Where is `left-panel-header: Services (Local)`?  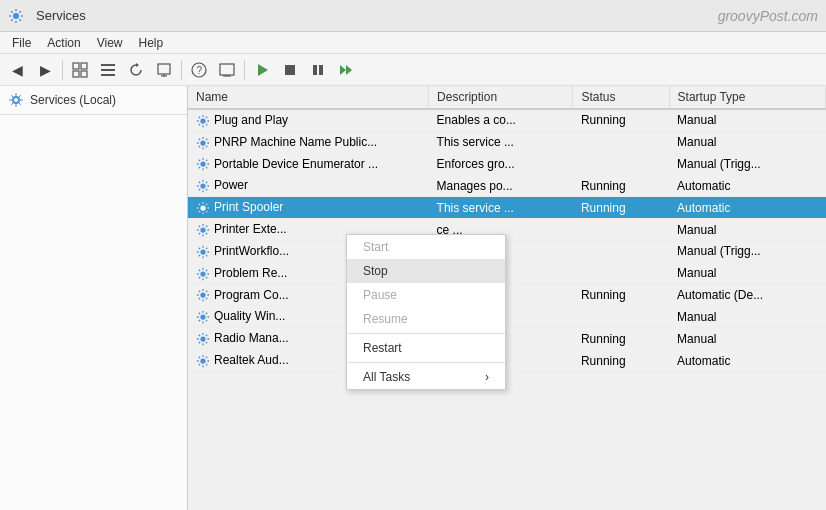 left-panel-header: Services (Local) is located at coordinates (94, 100).